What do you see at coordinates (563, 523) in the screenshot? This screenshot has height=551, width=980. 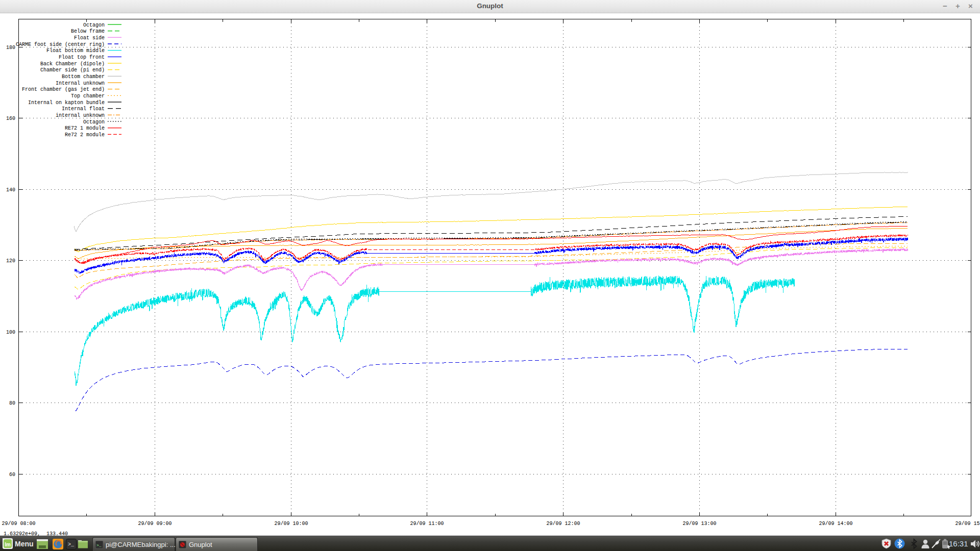 I see `svg-text: 29/09 12:00` at bounding box center [563, 523].